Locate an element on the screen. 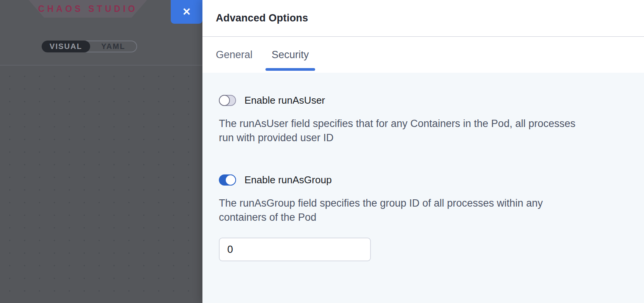  run-as-user-toggle-row: Enable runAsUser is located at coordinates (420, 100).